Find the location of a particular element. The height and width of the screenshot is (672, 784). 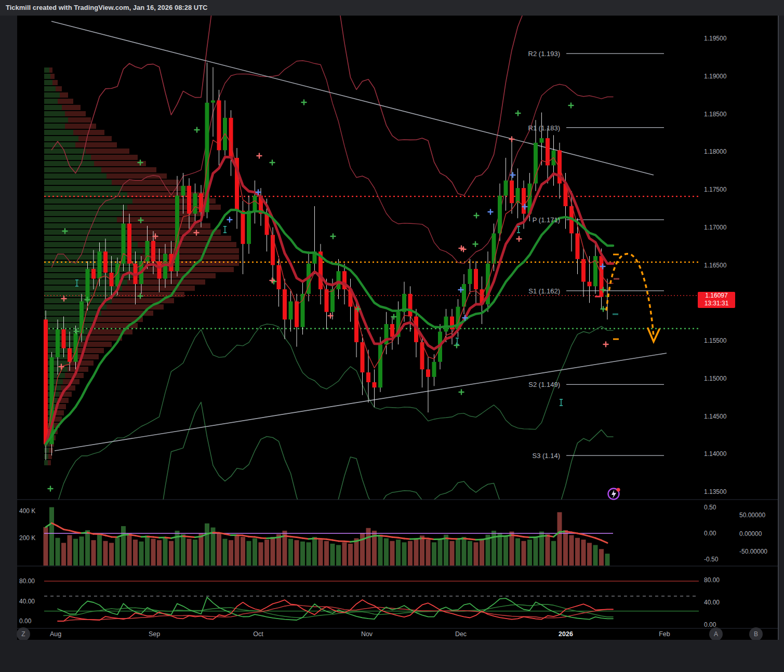

b-scale-button: B is located at coordinates (756, 634).